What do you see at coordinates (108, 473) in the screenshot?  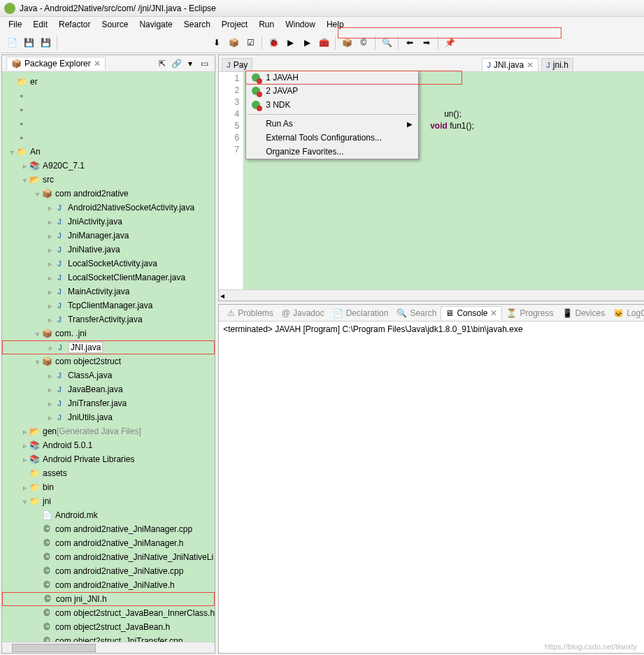 I see `tree-item: 📁assets` at bounding box center [108, 473].